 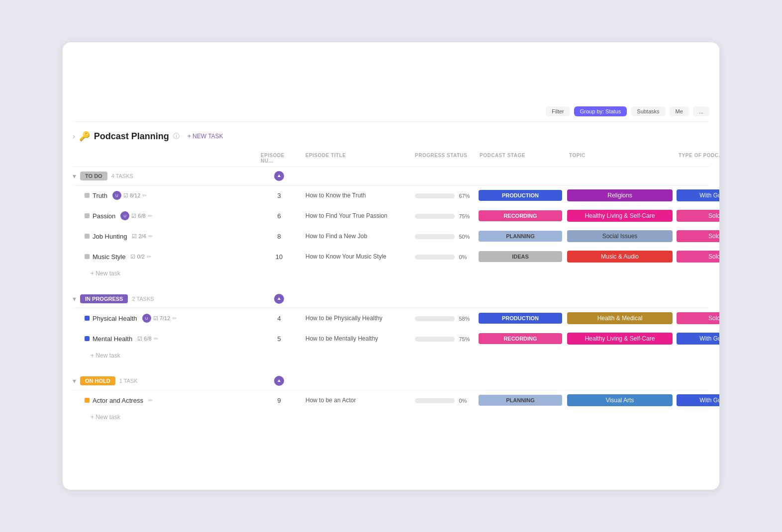 What do you see at coordinates (701, 111) in the screenshot?
I see `more-button: ...` at bounding box center [701, 111].